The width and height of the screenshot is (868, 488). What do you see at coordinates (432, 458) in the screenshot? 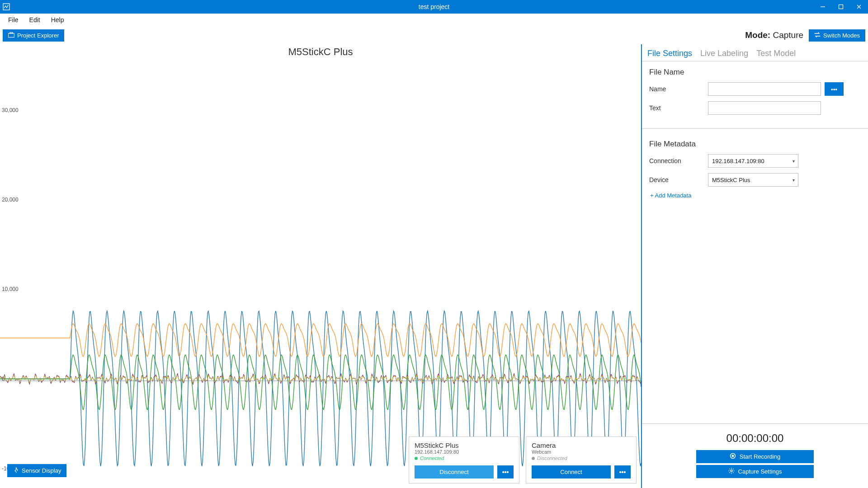
I see `device-status-text: Connected` at bounding box center [432, 458].